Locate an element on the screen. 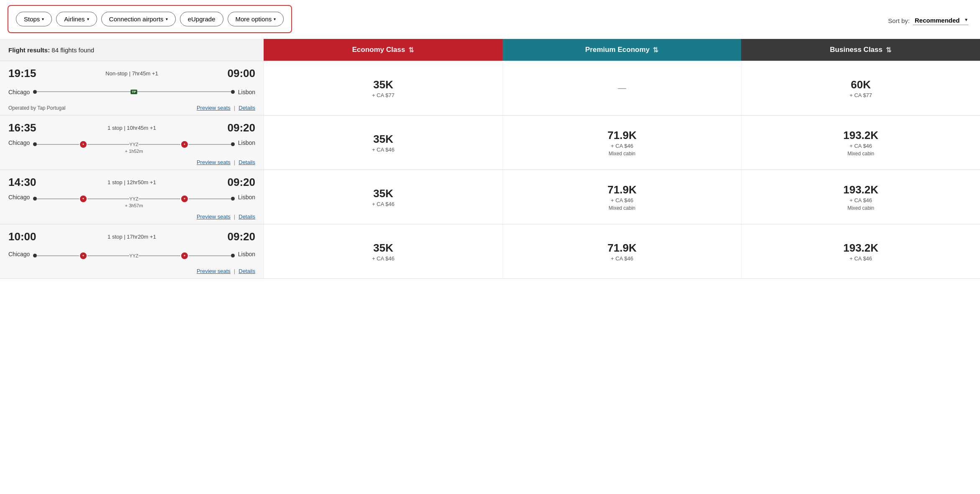 Image resolution: width=980 pixels, height=494 pixels. stops-filter: Stops ▾ is located at coordinates (34, 19).